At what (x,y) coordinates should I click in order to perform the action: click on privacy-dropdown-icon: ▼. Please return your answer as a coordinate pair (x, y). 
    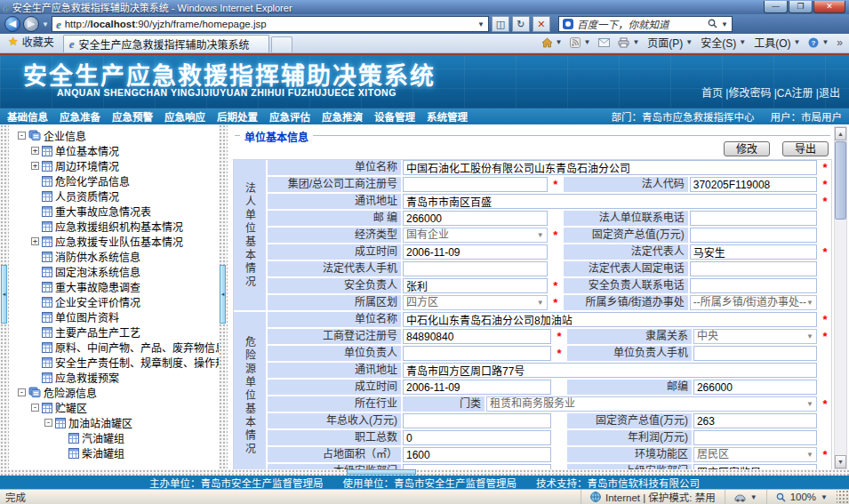
    Looking at the image, I should click on (754, 498).